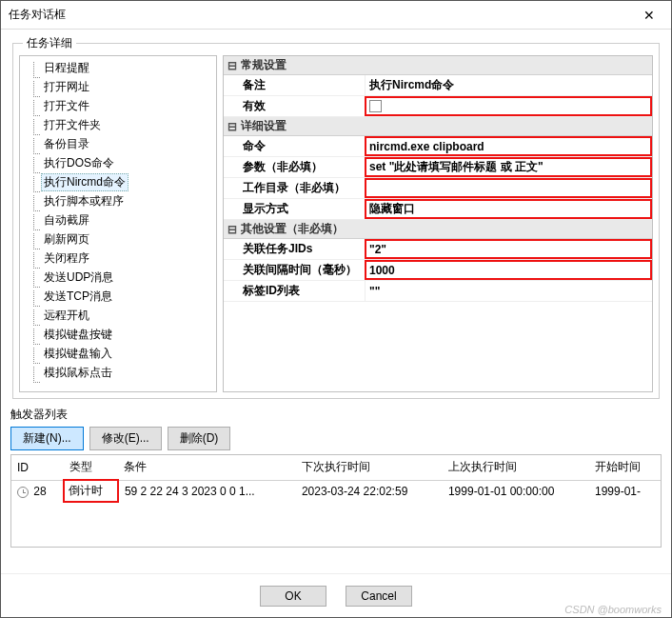 This screenshot has height=618, width=672. What do you see at coordinates (78, 297) in the screenshot?
I see `tree-item-label: 发送TCP消息` at bounding box center [78, 297].